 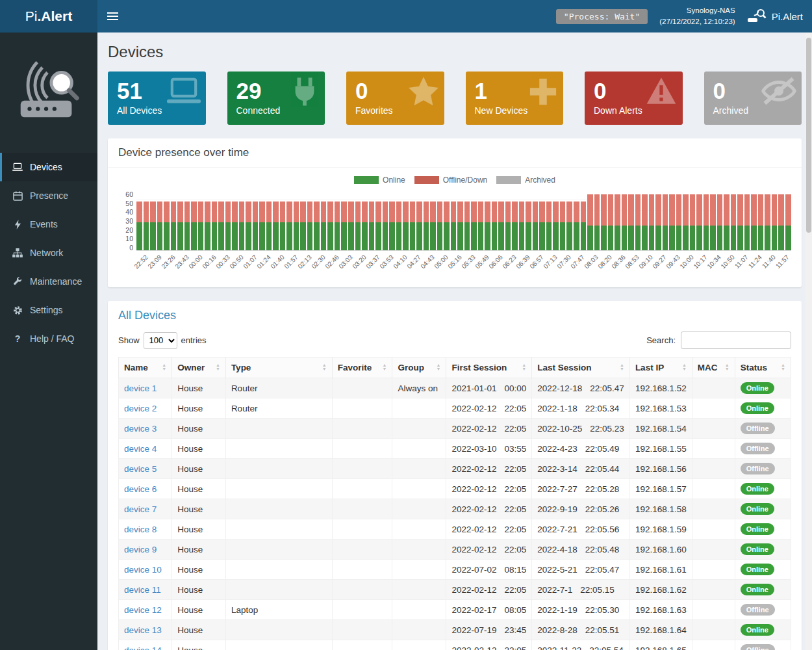 What do you see at coordinates (455, 590) in the screenshot?
I see `table-row: device 11House2022-02-1222:052022-7-122:…` at bounding box center [455, 590].